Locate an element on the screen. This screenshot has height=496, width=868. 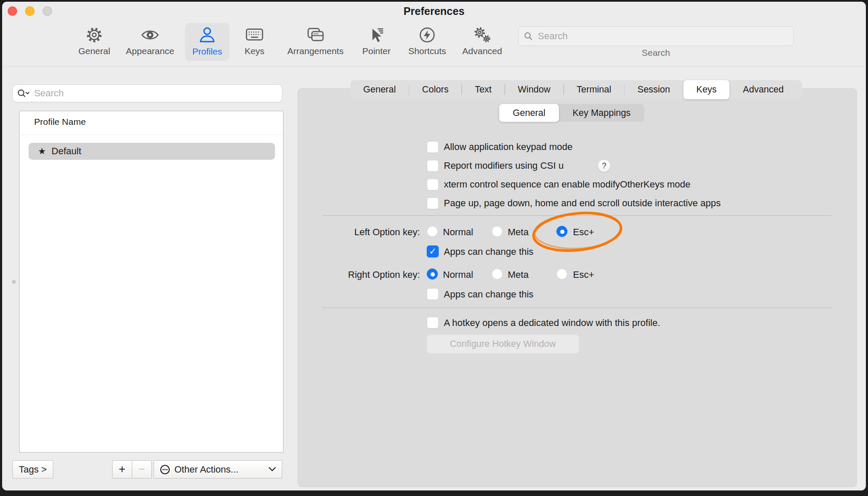
star-icon: ★ is located at coordinates (42, 151).